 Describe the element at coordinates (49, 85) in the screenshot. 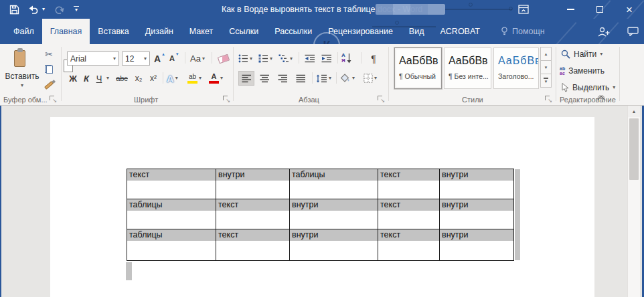

I see `format-painter-button` at that location.